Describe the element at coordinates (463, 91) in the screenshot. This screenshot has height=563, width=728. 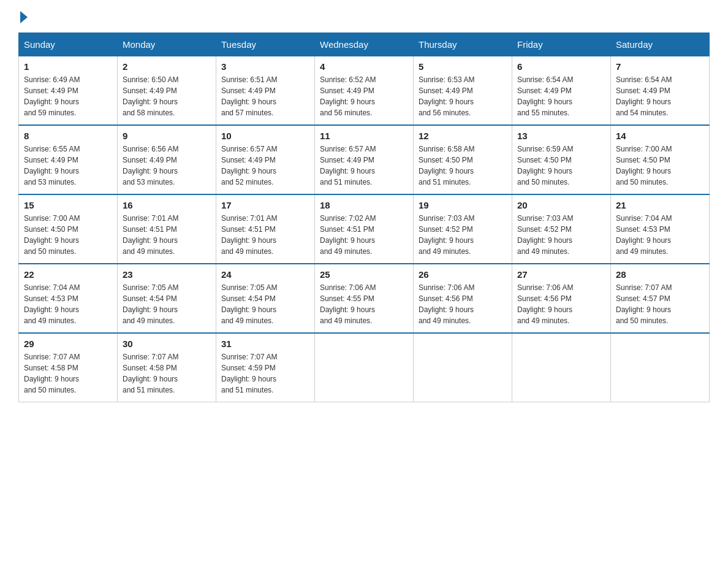
I see `calendar-cell: 5 Sunrise: 6:53 AMSunset: 4:49 PMDayligh…` at that location.